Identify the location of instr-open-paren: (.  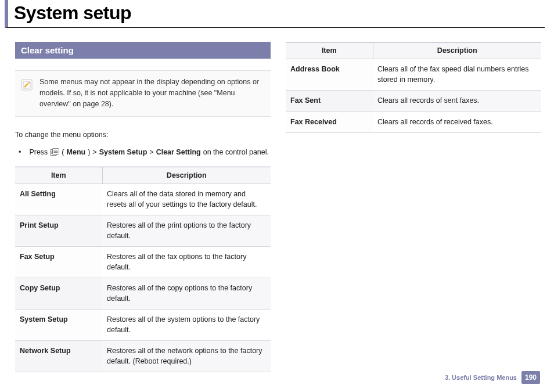
(63, 152).